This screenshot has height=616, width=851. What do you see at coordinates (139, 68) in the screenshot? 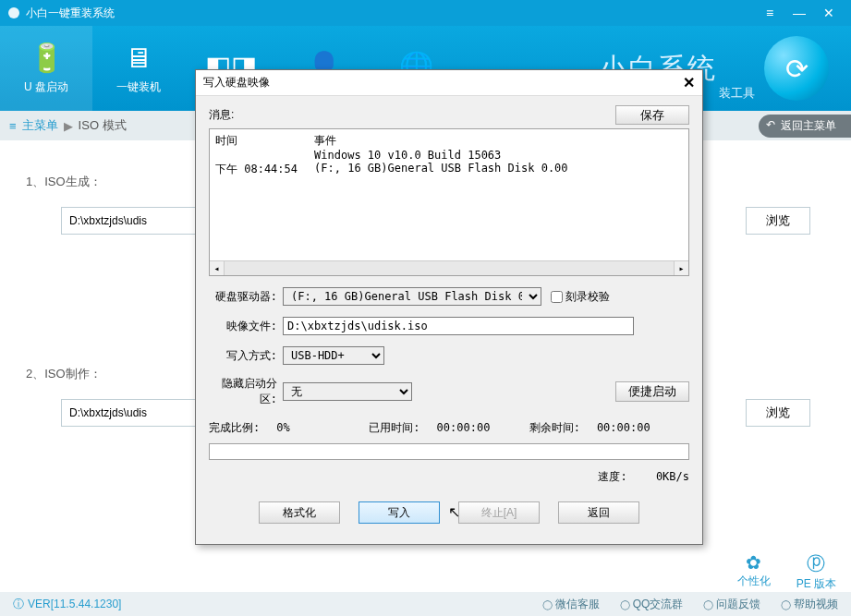
I see `toolbar-oneclick: 🖥 一键装机` at bounding box center [139, 68].